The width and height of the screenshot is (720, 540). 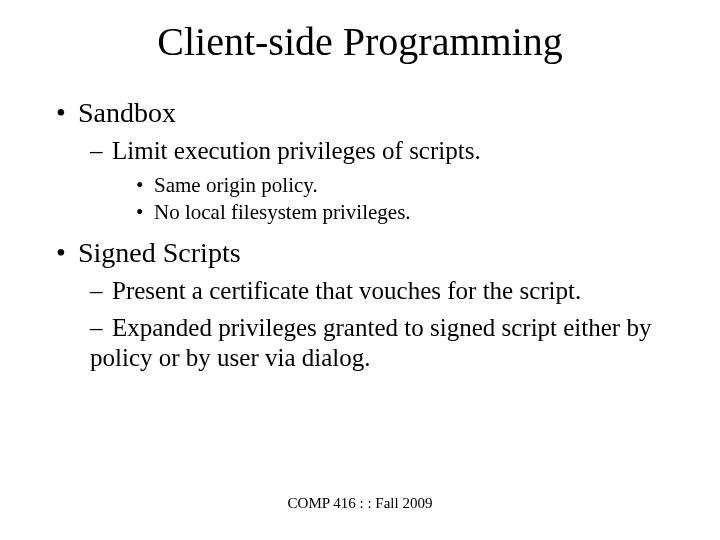 What do you see at coordinates (360, 42) in the screenshot?
I see `slide-title: Client-side Programming` at bounding box center [360, 42].